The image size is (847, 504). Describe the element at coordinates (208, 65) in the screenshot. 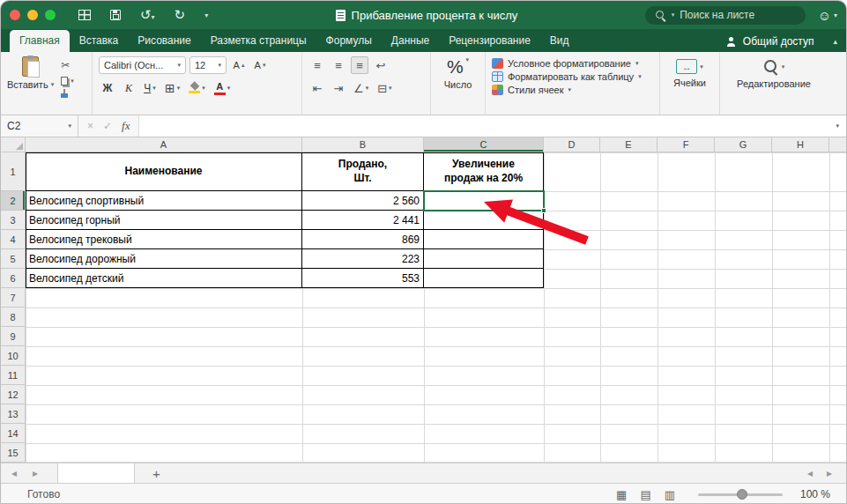

I see `font-size-select: 12 ▾` at that location.